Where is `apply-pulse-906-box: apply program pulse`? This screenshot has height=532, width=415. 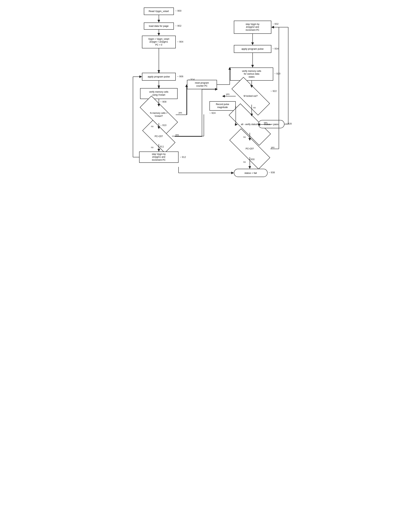 apply-pulse-906-box: apply program pulse is located at coordinates (159, 77).